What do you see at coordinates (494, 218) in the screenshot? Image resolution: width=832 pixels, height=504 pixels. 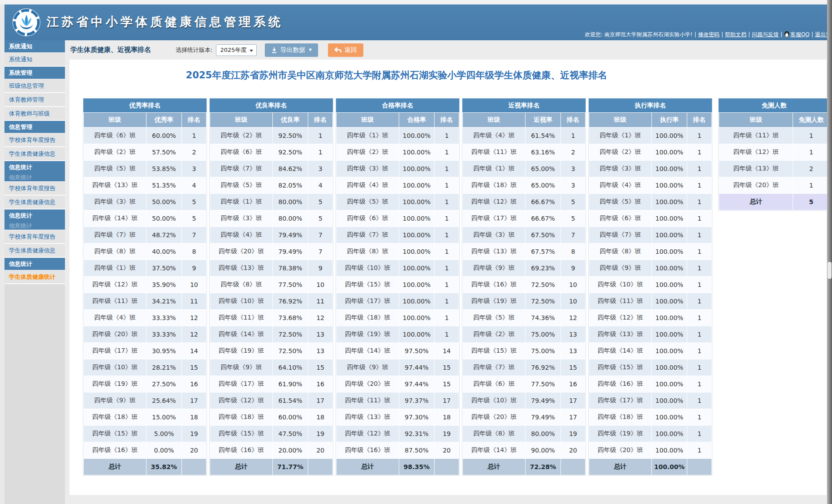 I see `table-cell: 四年级《17》班` at bounding box center [494, 218].